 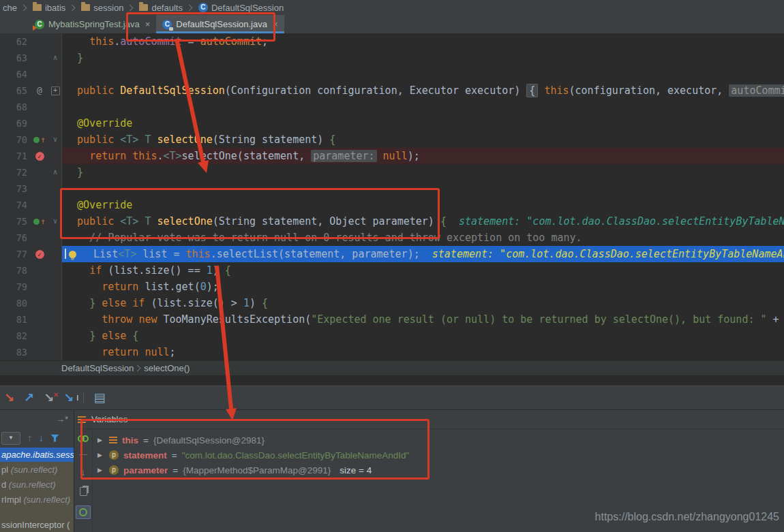 I want to click on stack-frame-row: pl (sun.reflect), so click(x=37, y=470).